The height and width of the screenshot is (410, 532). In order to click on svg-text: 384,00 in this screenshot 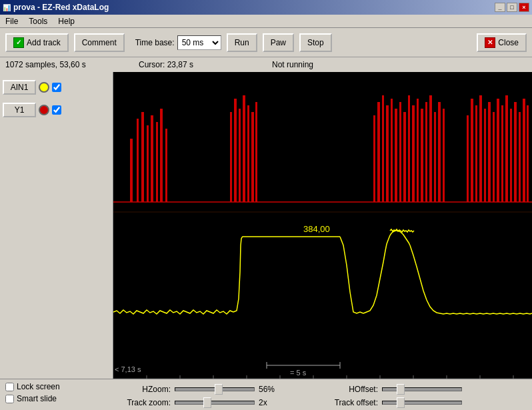, I will do `click(317, 229)`.